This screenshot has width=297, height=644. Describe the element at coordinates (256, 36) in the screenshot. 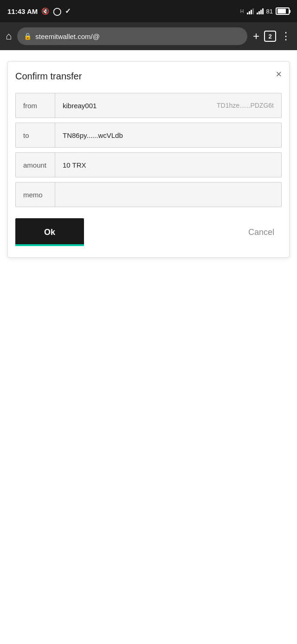

I see `new-tab-button: +` at that location.